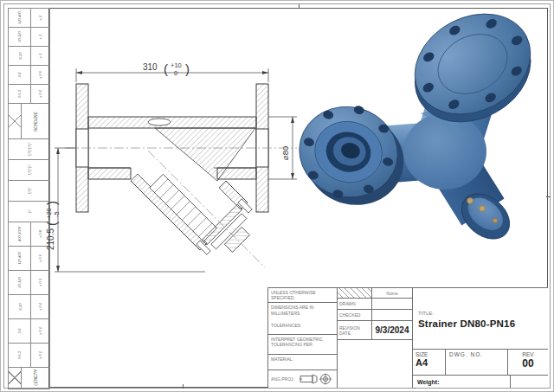  I want to click on surface-finish-row: ▽▽▽, so click(29, 170).